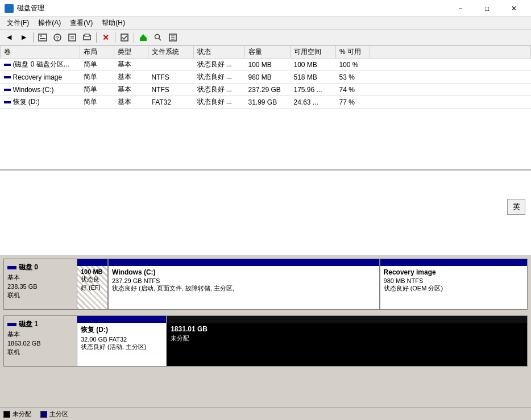  I want to click on minimize-button: －, so click(461, 9).